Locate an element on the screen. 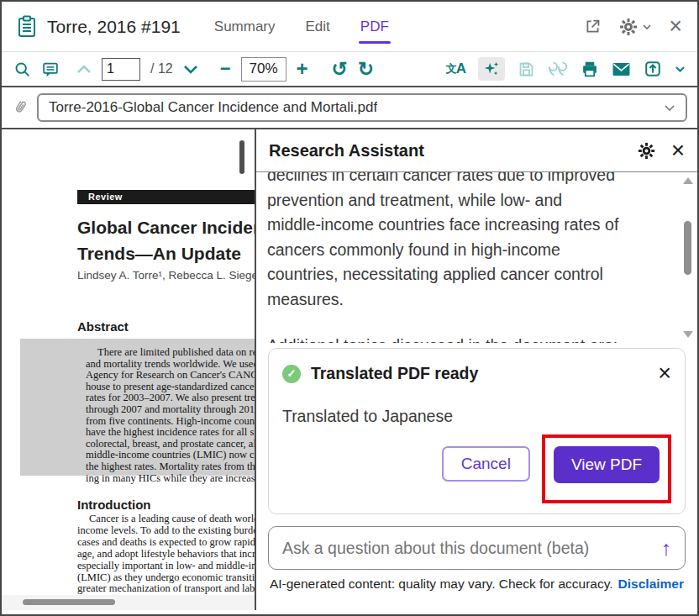 Image resolution: width=699 pixels, height=616 pixels. attachment-row: Torre-2016-Global Cancer Incidence and M… is located at coordinates (350, 108).